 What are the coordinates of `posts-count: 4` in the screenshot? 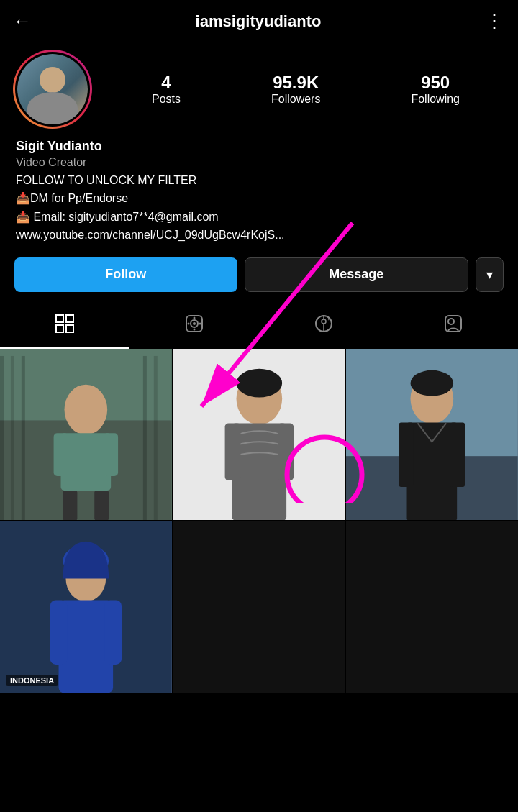 It's located at (165, 83).